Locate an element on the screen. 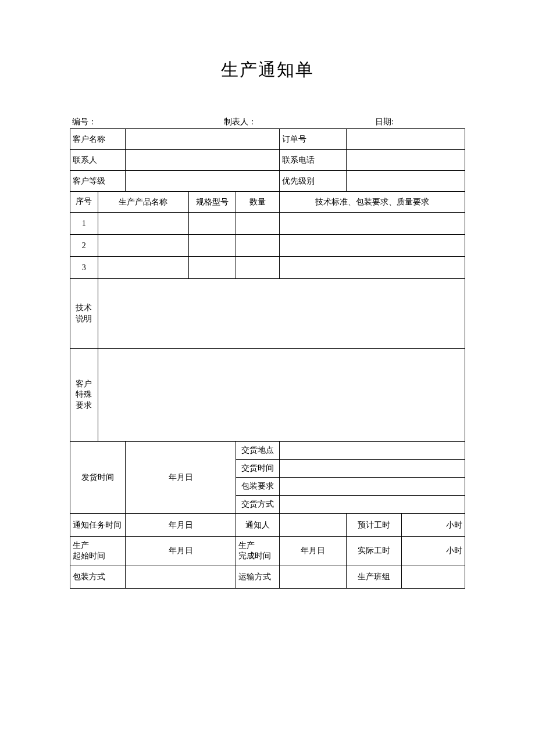 Image resolution: width=535 pixels, height=756 pixels. tech-desc-value is located at coordinates (281, 314).